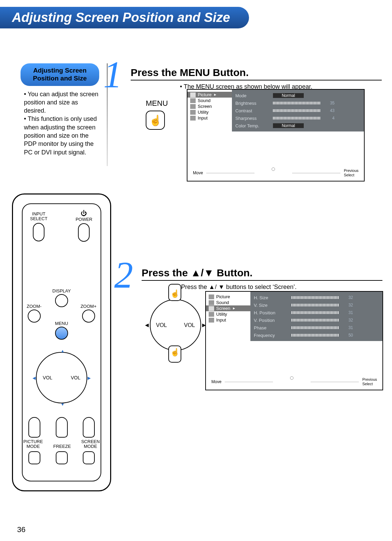 The height and width of the screenshot is (541, 392). What do you see at coordinates (228, 308) in the screenshot?
I see `osd-nav-screen: Screen▶` at bounding box center [228, 308].